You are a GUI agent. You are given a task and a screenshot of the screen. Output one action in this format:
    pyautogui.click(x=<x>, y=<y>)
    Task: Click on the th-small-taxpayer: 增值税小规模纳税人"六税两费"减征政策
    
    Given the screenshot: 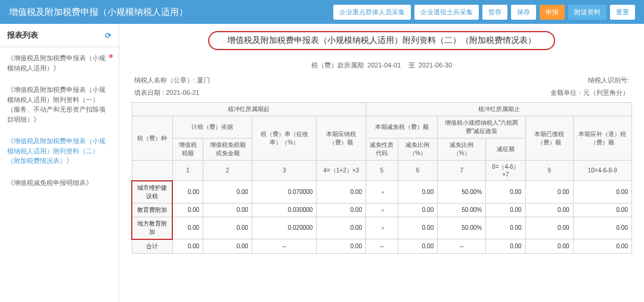 What is the action you would take?
    pyautogui.click(x=482, y=128)
    